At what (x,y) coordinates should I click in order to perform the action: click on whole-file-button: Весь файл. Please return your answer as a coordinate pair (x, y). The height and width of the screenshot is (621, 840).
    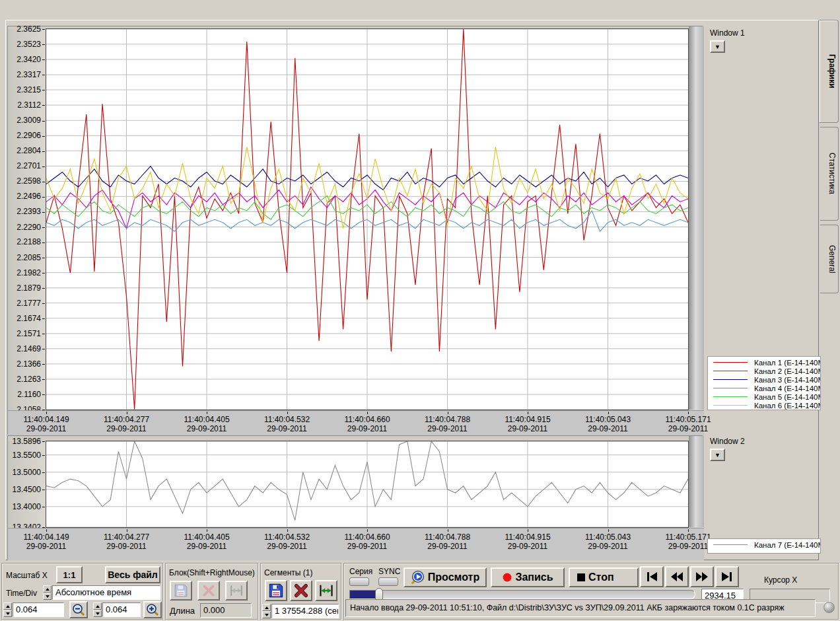
    Looking at the image, I should click on (133, 575).